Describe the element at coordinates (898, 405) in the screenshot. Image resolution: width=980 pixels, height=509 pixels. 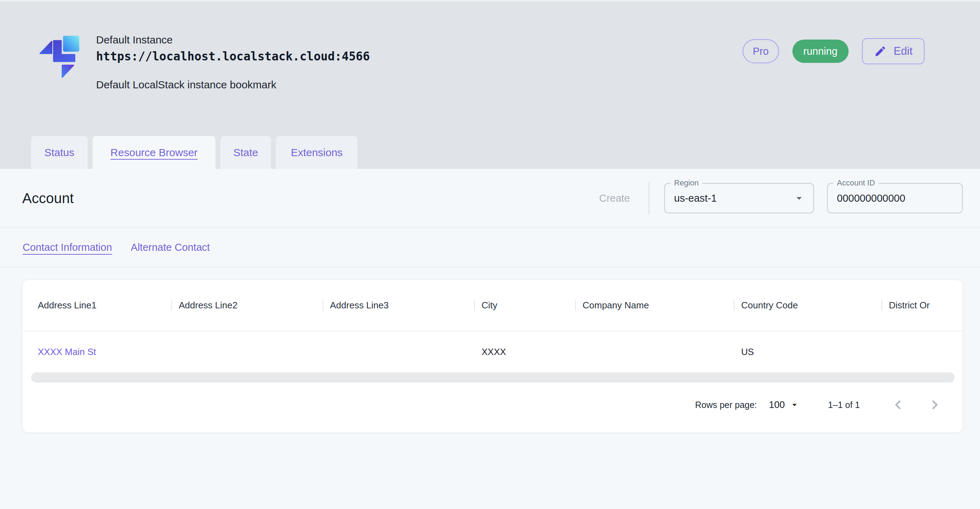
I see `previous-page-button` at that location.